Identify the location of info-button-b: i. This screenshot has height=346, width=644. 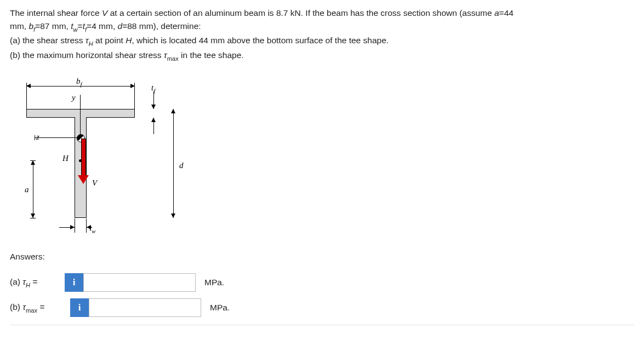
(79, 308).